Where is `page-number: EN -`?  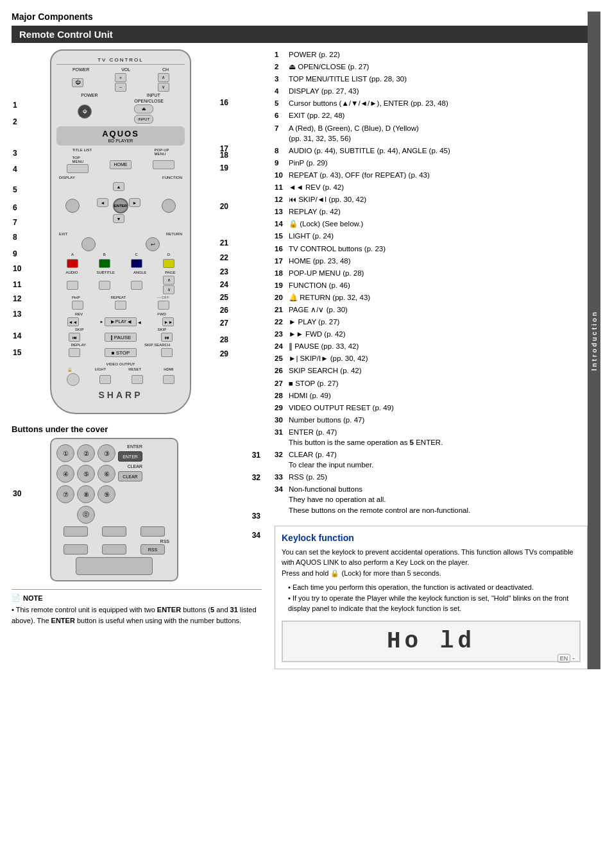 page-number: EN - is located at coordinates (566, 658).